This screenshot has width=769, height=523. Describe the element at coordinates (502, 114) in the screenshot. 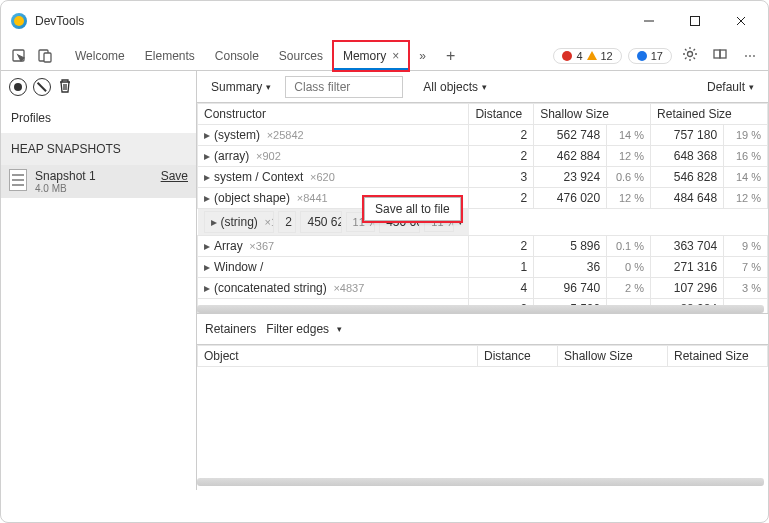

I see `col-distance: Distance` at that location.